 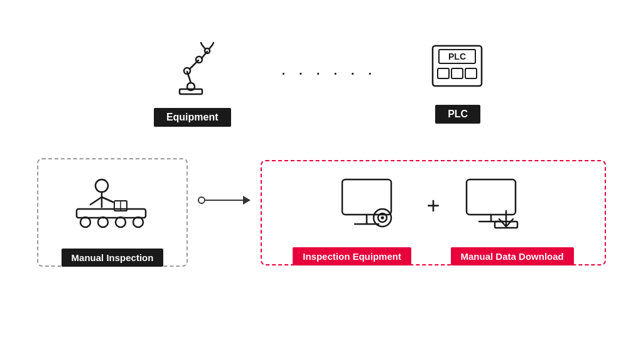 I want to click on equipment-icon, so click(x=192, y=69).